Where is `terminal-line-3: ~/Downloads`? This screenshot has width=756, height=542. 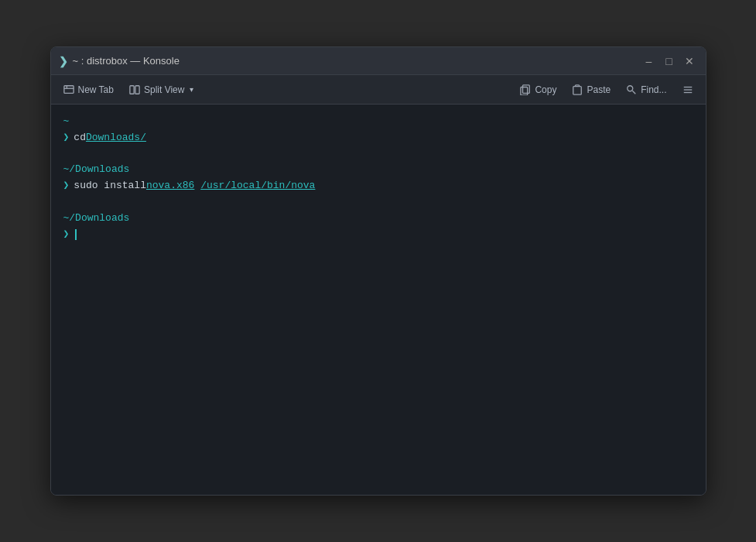 terminal-line-3: ~/Downloads is located at coordinates (378, 170).